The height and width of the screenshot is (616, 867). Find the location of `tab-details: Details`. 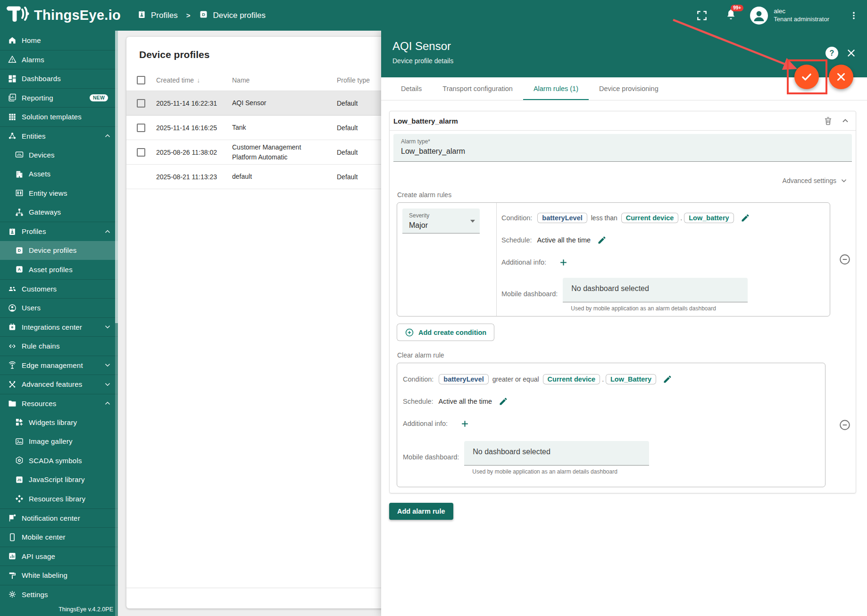

tab-details: Details is located at coordinates (411, 89).